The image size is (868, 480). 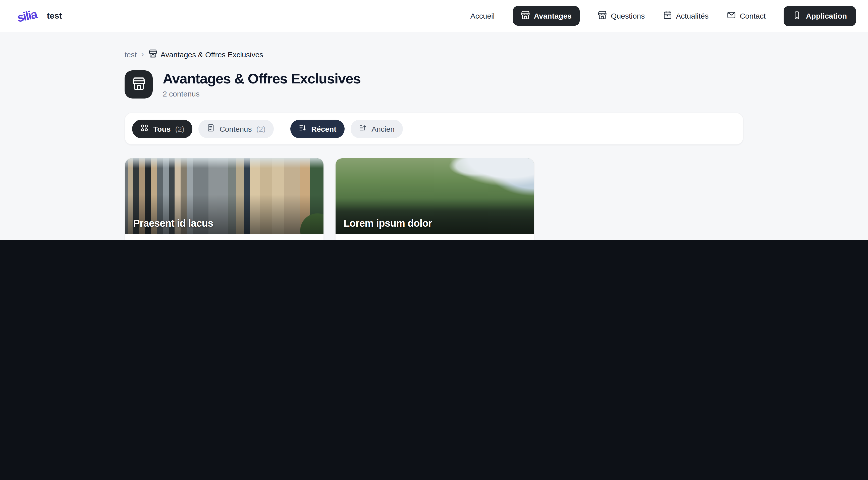 I want to click on nav-label: Avantages, so click(x=553, y=16).